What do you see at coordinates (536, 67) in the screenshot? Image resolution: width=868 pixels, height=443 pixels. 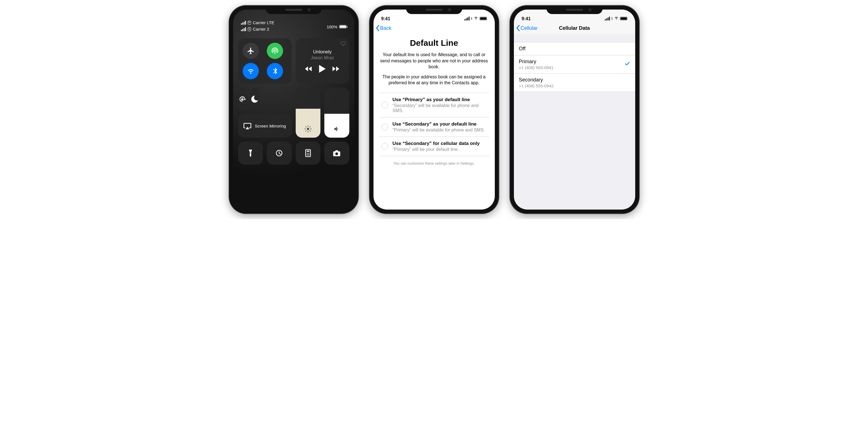 I see `row-subtitle: +1 (408) 555-0941` at bounding box center [536, 67].